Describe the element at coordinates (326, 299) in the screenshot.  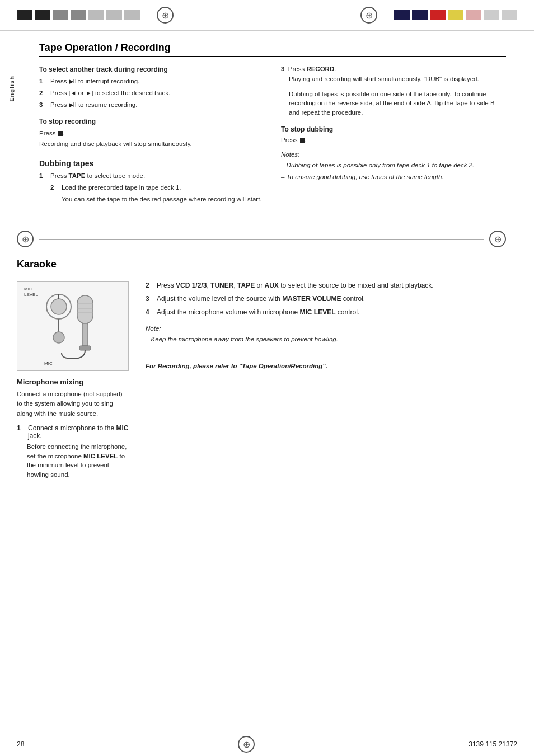
I see `karaoke-step3: 3 Adjust the volume level of the source …` at that location.